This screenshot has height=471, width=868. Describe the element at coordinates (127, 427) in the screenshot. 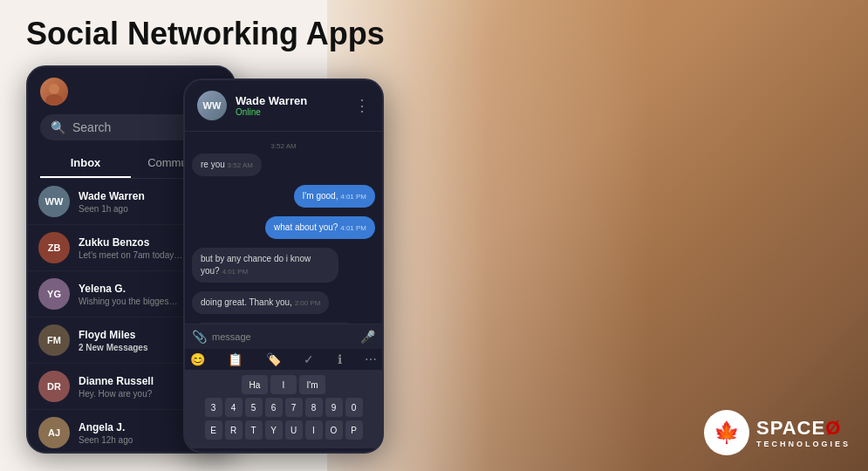

I see `chat-name: Angela J.` at that location.